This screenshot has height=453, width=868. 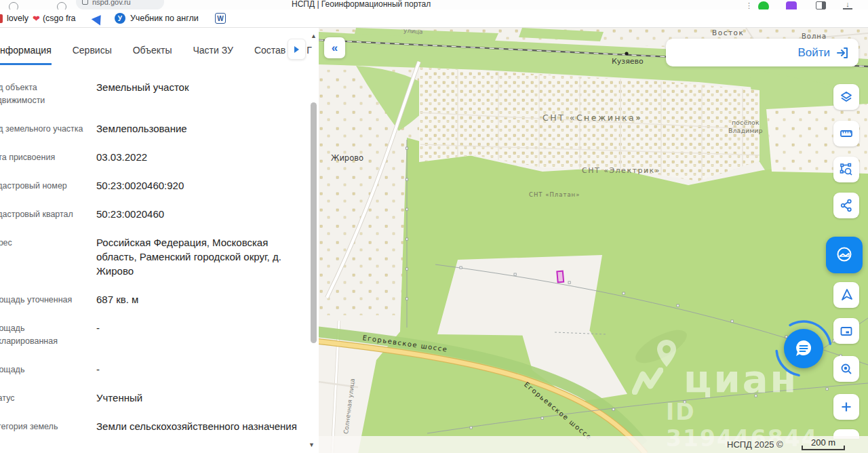 What do you see at coordinates (746, 127) in the screenshot?
I see `map-label-poselok-vladimir: посёлок Владимир` at bounding box center [746, 127].